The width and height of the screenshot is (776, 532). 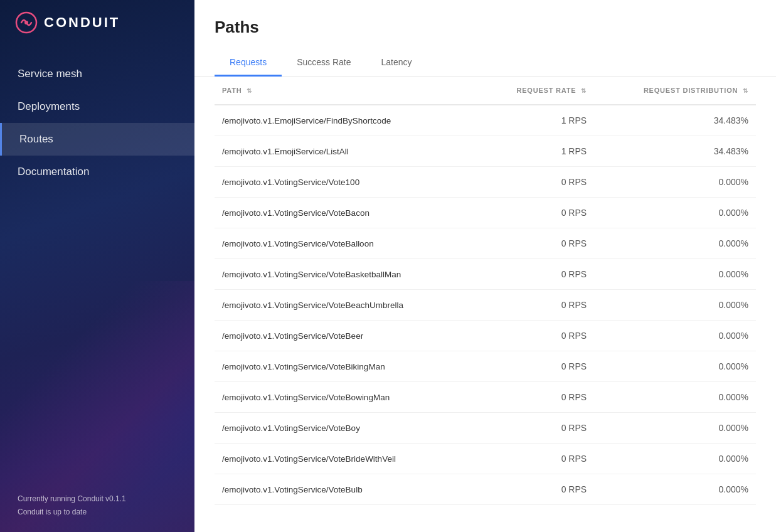 I want to click on page-title: Paths, so click(x=486, y=28).